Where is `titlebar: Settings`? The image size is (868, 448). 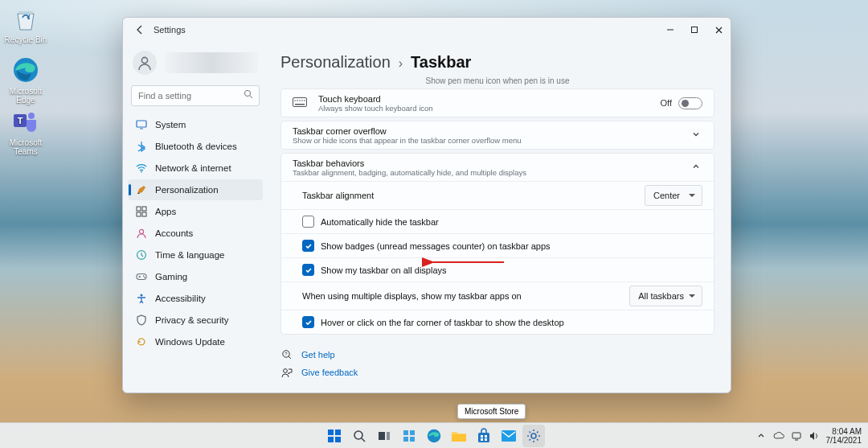 titlebar: Settings is located at coordinates (427, 30).